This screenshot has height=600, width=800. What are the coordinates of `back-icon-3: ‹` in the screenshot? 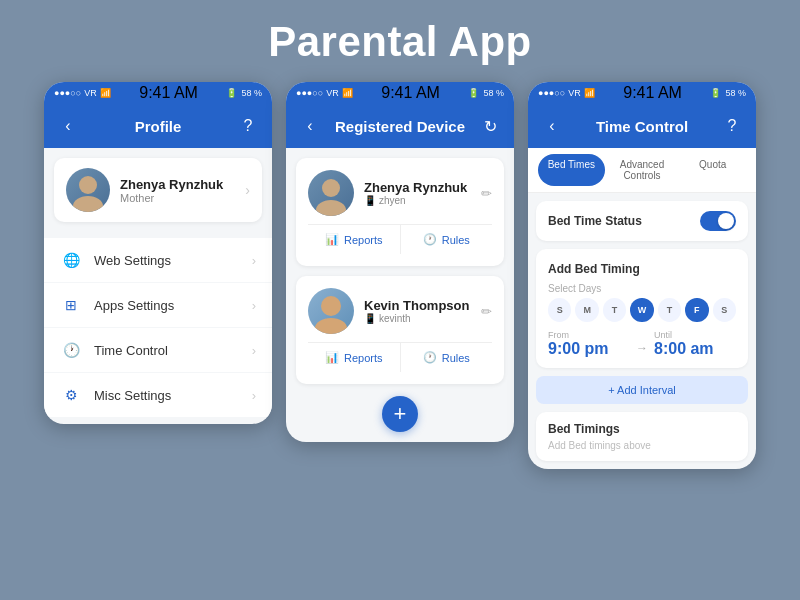 It's located at (552, 126).